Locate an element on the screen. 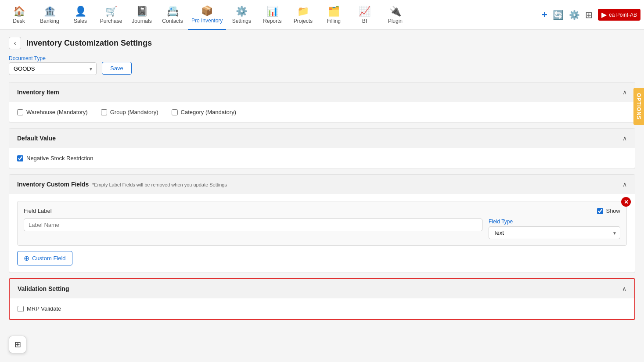 The image size is (644, 362). grid-view-icon: ⊞ is located at coordinates (589, 15).